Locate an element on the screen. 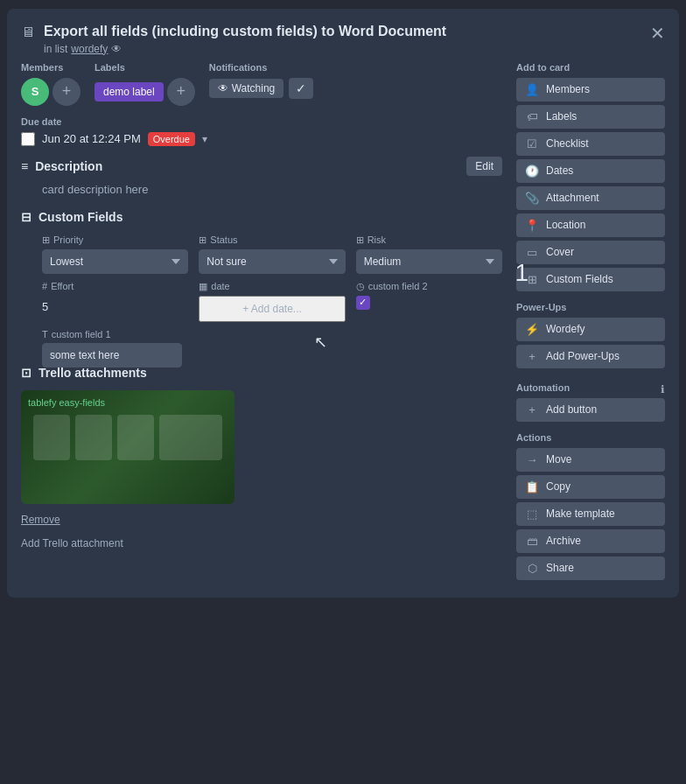 The image size is (686, 784). add-member-button: + is located at coordinates (66, 92).